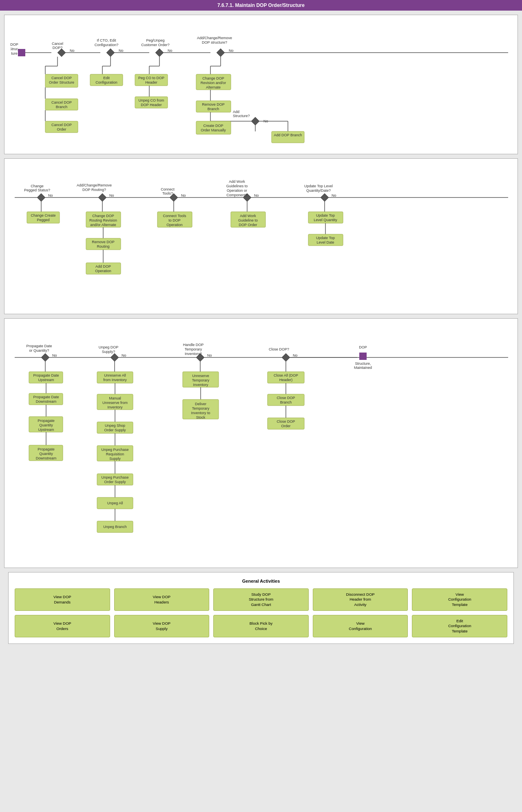 The image size is (522, 812). I want to click on svg-text: Structure,, so click(363, 364).